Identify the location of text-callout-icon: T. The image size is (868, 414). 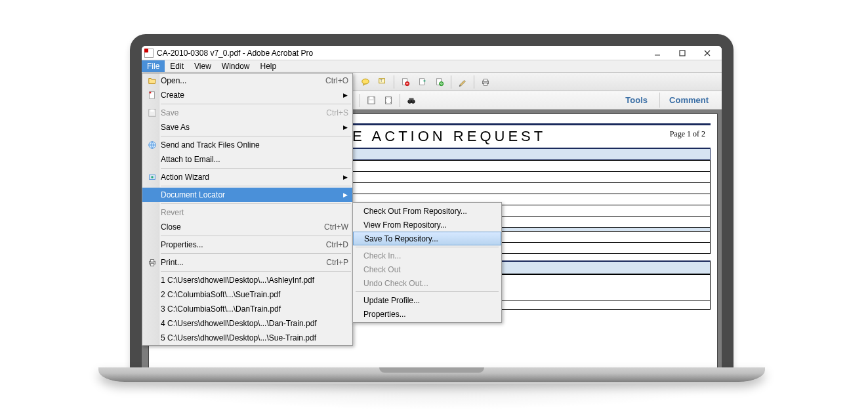
(382, 82).